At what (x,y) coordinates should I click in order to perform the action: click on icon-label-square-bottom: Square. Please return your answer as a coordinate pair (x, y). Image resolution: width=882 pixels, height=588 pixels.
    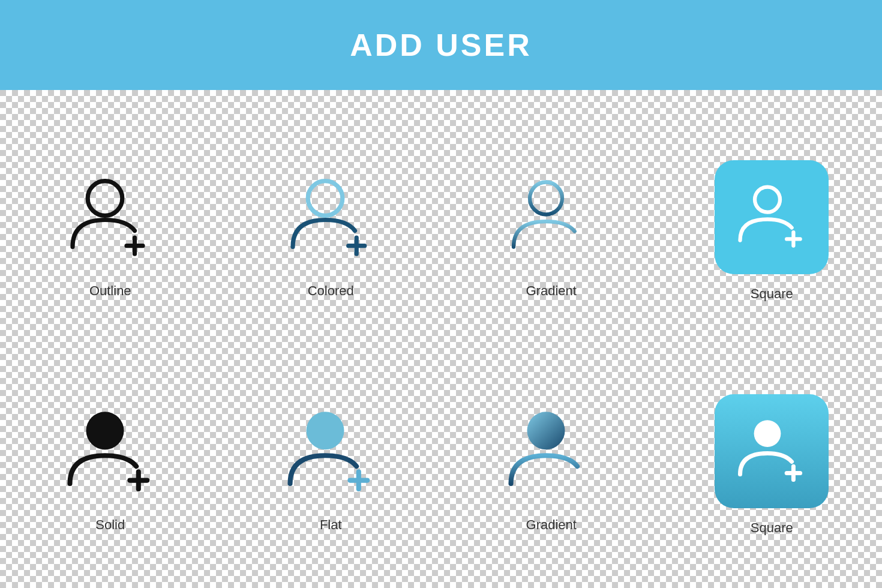
    Looking at the image, I should click on (772, 528).